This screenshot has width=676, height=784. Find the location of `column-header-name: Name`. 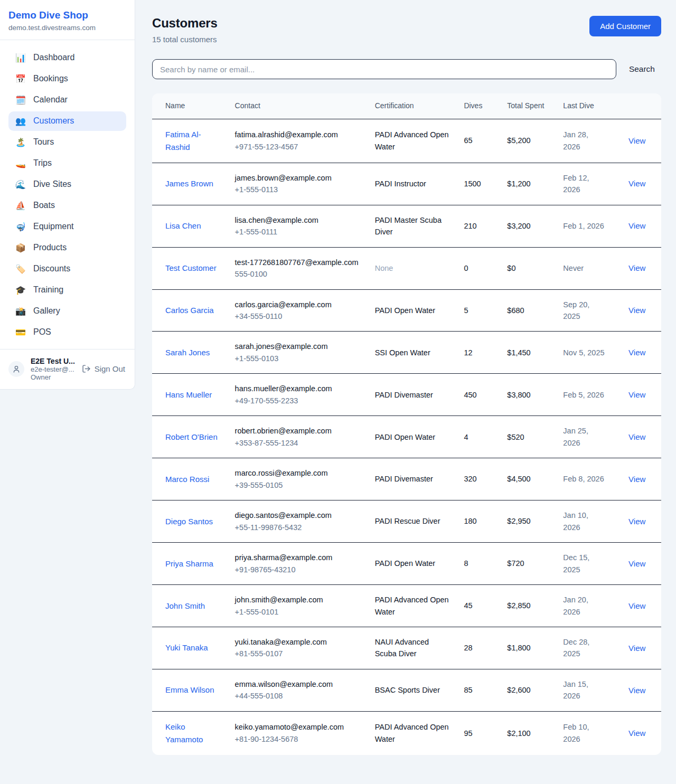

column-header-name: Name is located at coordinates (190, 106).